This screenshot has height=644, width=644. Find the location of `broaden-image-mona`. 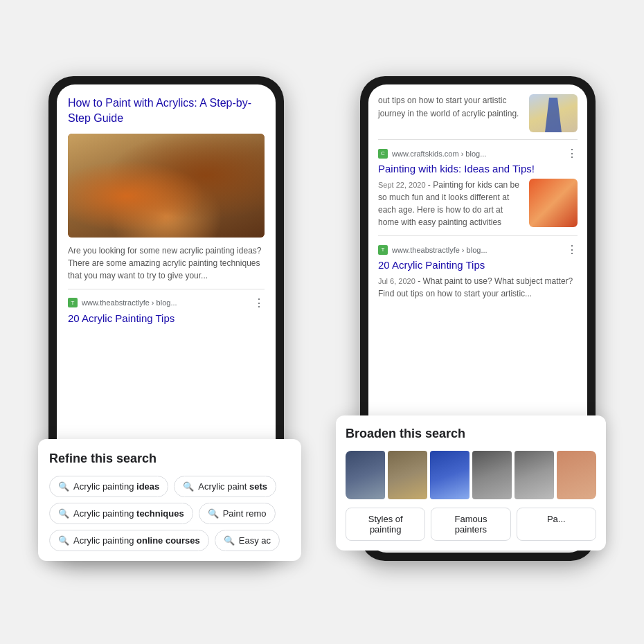

broaden-image-mona is located at coordinates (407, 475).